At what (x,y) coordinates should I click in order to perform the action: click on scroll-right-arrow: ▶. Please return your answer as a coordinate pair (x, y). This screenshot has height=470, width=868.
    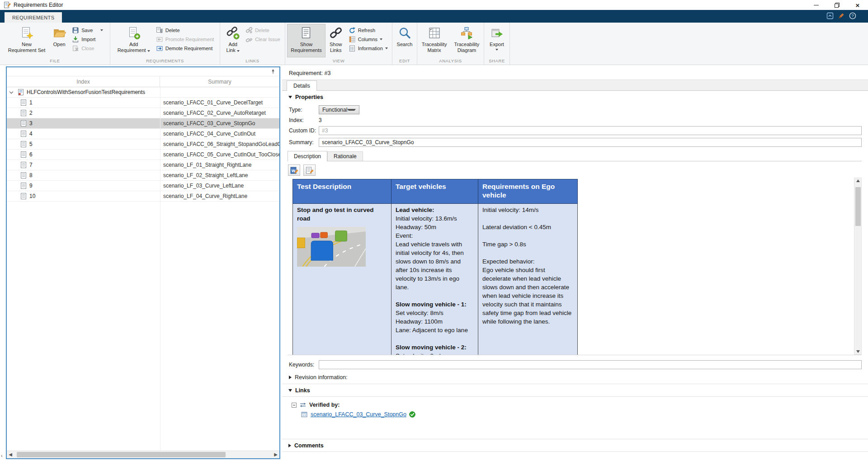
    Looking at the image, I should click on (276, 455).